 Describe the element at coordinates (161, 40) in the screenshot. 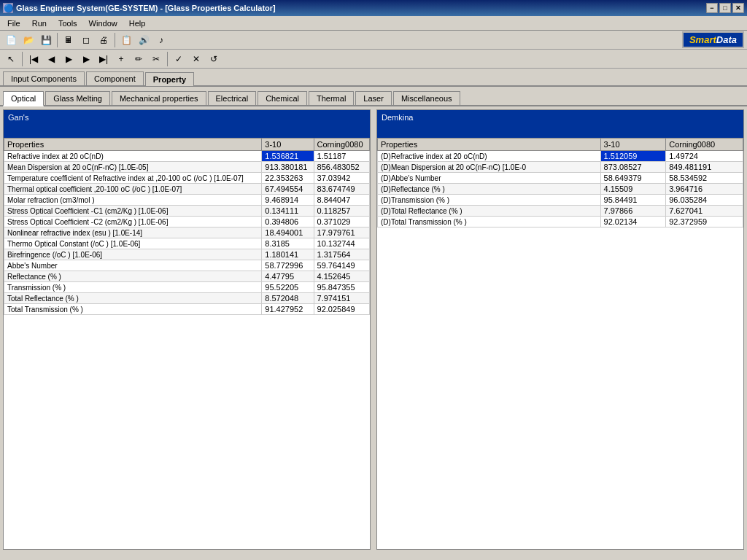

I see `icon-btn-7: ♪` at that location.